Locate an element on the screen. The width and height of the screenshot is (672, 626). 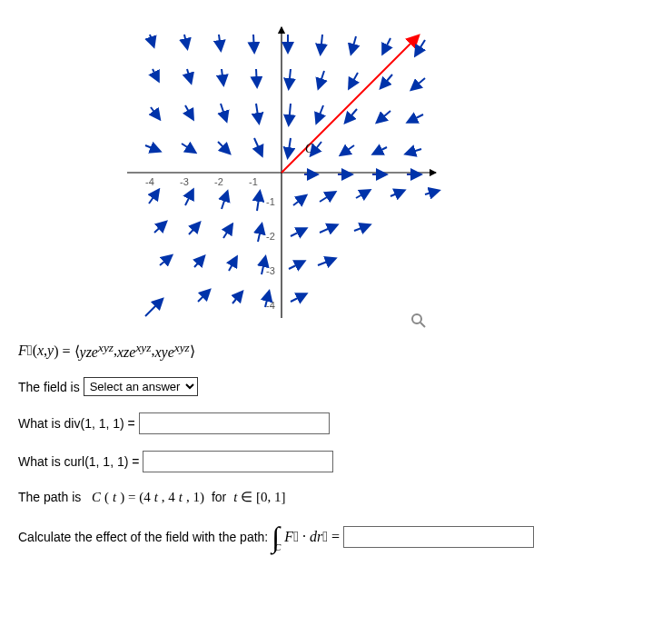
integral-input is located at coordinates (439, 537).